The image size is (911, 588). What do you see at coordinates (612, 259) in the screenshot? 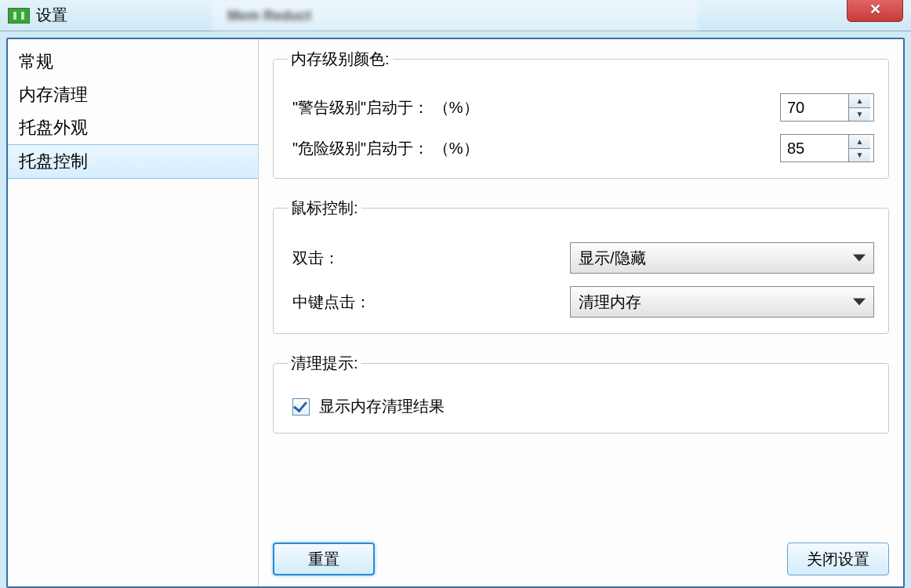
I see `select-value: 显示/隐藏` at bounding box center [612, 259].